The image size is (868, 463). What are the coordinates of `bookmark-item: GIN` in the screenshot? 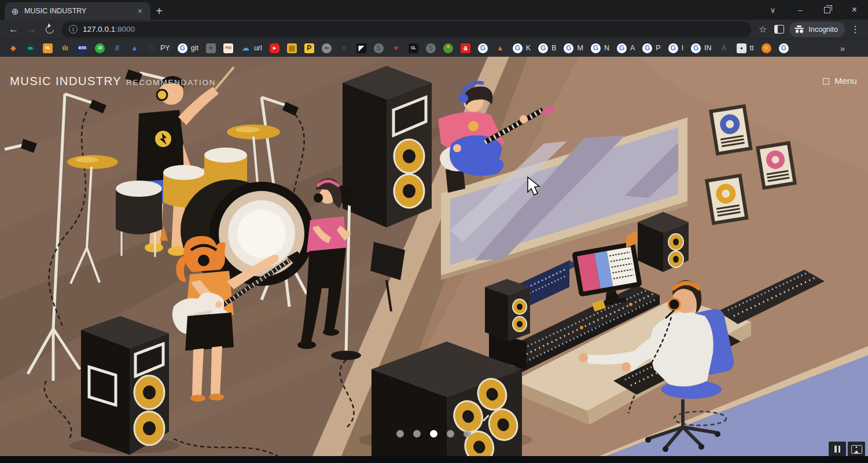 It's located at (701, 48).